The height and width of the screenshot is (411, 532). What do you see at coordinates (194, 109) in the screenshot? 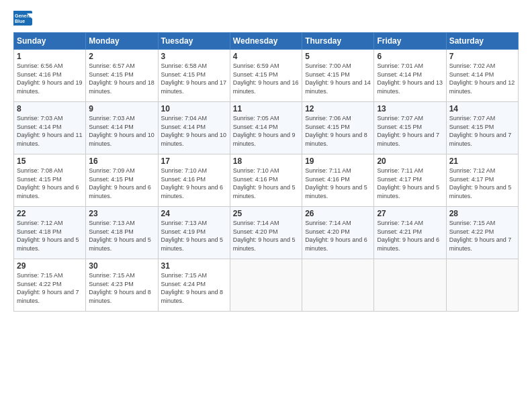
I see `day-number: 10` at bounding box center [194, 109].